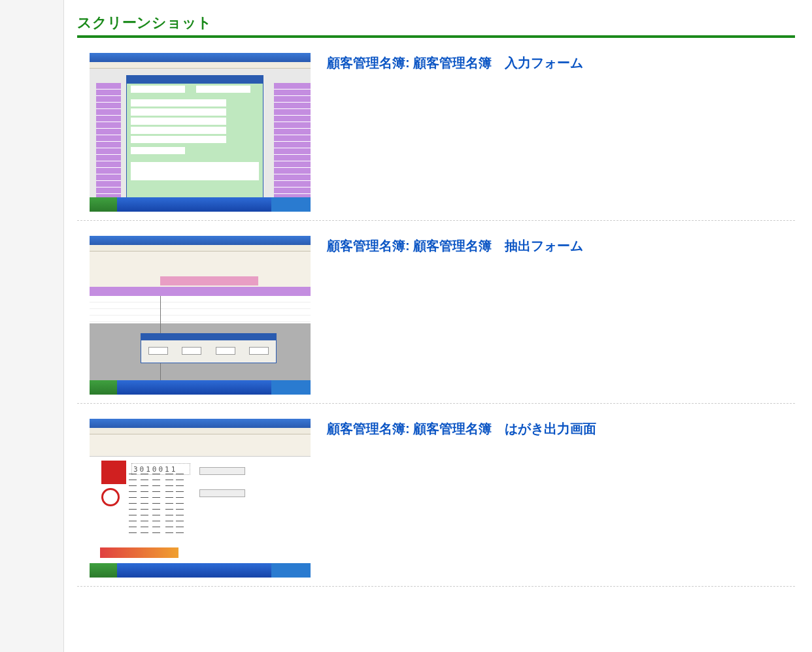 Image resolution: width=812 pixels, height=652 pixels. Describe the element at coordinates (32, 326) in the screenshot. I see `left-sidebar` at that location.